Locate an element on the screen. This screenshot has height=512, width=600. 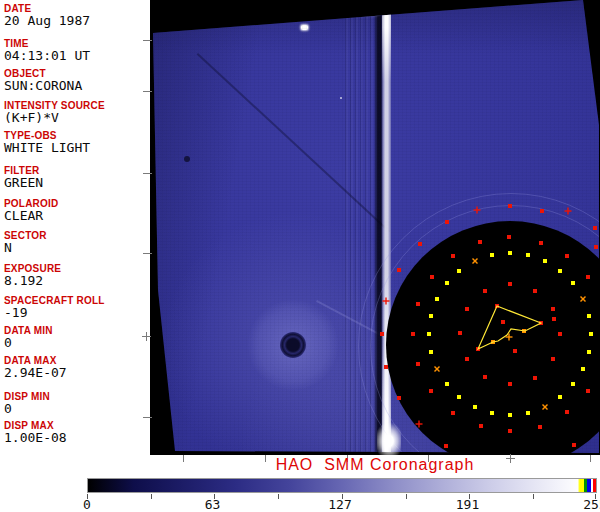
metadata-entry: INTENSITY SOURCE(K+F)*V is located at coordinates (77, 112).